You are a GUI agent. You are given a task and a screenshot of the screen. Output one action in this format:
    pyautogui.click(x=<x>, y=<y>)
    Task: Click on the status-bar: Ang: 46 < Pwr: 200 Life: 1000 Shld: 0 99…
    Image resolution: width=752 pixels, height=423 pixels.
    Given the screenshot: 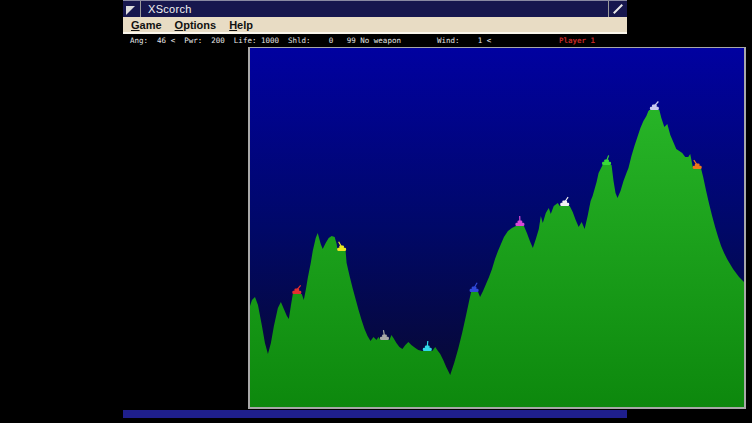 What is the action you would take?
    pyautogui.click(x=375, y=40)
    